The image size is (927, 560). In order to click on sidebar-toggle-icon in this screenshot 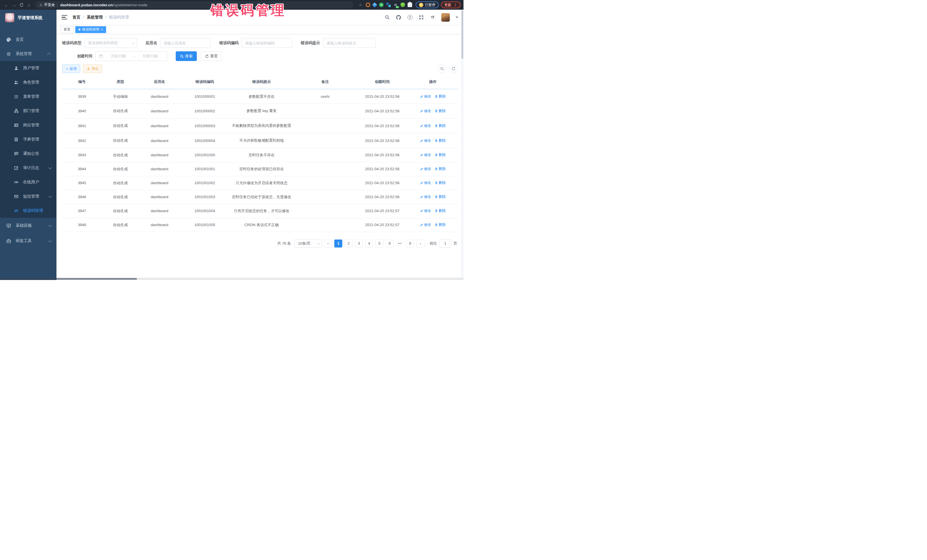, I will do `click(65, 17)`.